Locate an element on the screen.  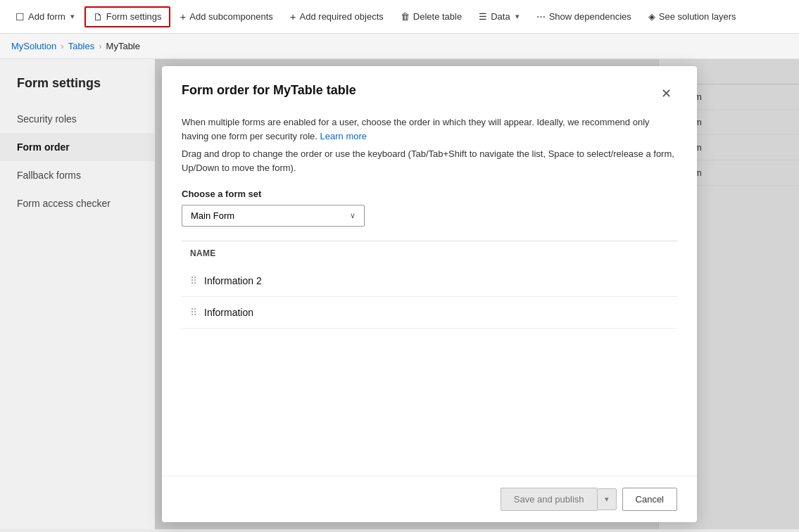
breadcrumb-sep-1: › is located at coordinates (62, 46).